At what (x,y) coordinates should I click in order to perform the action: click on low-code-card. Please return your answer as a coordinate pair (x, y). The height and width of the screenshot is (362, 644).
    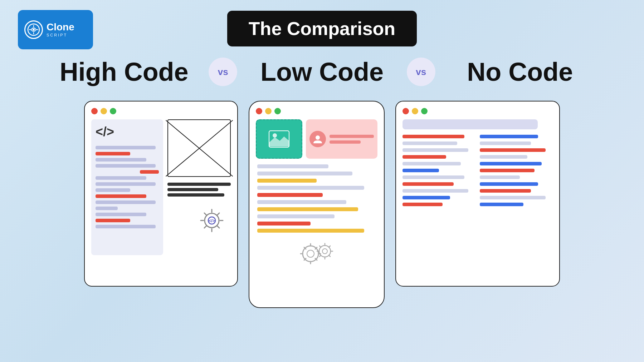
    Looking at the image, I should click on (317, 204).